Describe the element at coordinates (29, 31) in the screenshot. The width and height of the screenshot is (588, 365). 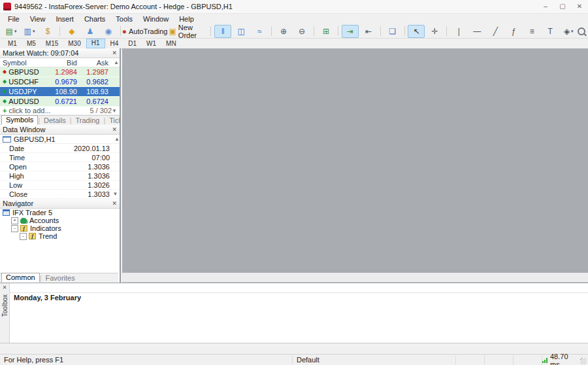
I see `profiles-button: ▥▾` at that location.